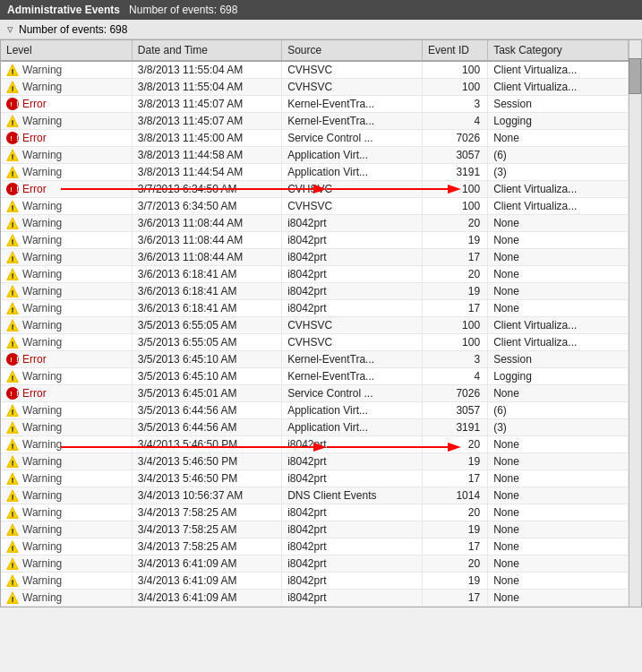  What do you see at coordinates (455, 478) in the screenshot?
I see `eventid-cell: 17` at bounding box center [455, 478].